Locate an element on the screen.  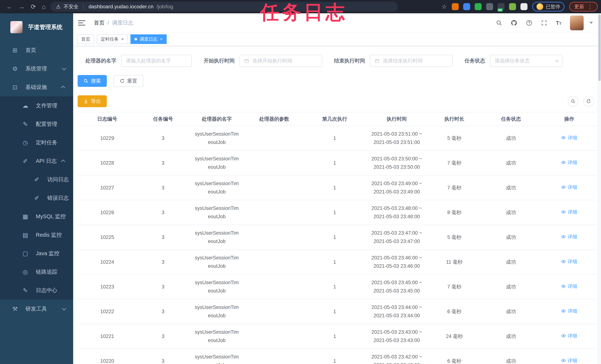
github-icon is located at coordinates (514, 23).